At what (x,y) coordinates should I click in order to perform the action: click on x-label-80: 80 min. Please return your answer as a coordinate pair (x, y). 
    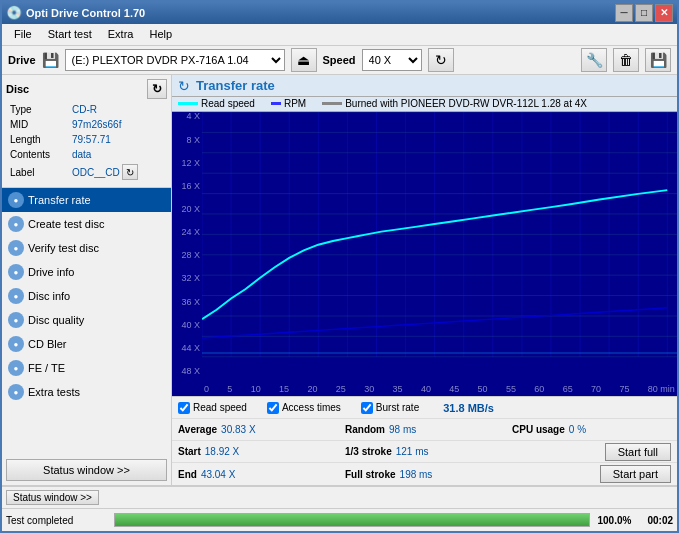
    Looking at the image, I should click on (662, 389).